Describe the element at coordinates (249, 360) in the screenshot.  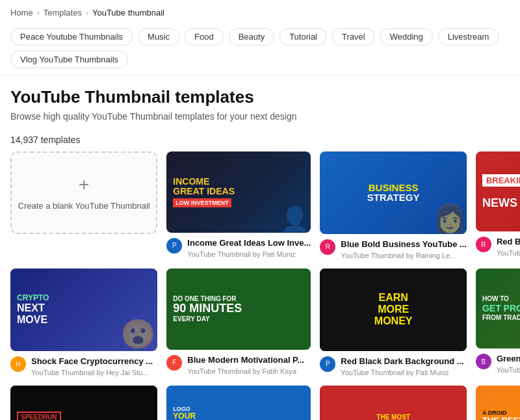
I see `card-name-5: Blue Modern Motivational P...` at that location.